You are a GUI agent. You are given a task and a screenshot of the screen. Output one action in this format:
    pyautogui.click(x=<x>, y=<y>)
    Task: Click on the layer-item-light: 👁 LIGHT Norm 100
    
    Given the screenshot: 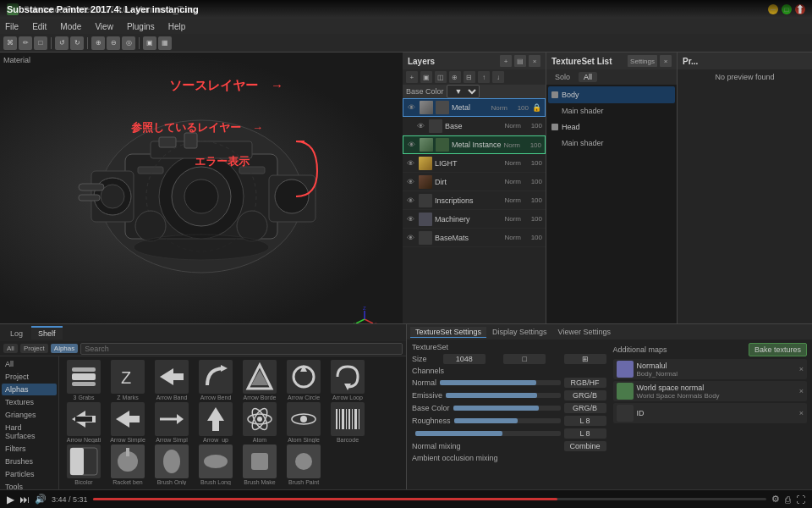 What is the action you would take?
    pyautogui.click(x=474, y=163)
    